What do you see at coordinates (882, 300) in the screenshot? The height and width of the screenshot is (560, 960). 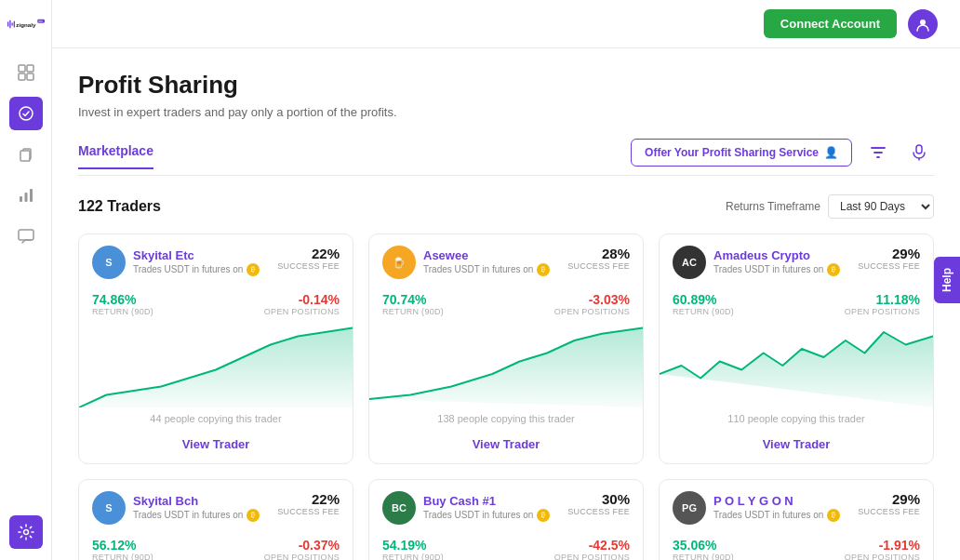 I see `open-pos-value: 11.18%` at bounding box center [882, 300].